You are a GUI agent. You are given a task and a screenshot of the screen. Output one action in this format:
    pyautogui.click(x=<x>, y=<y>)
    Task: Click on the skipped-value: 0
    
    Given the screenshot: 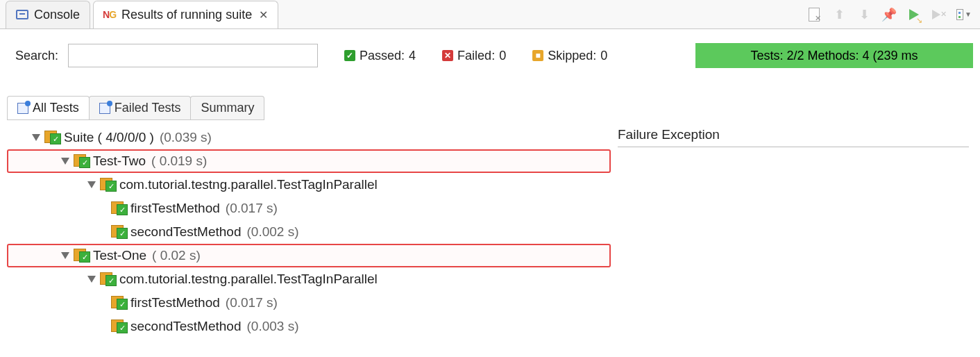 What is the action you would take?
    pyautogui.click(x=604, y=56)
    